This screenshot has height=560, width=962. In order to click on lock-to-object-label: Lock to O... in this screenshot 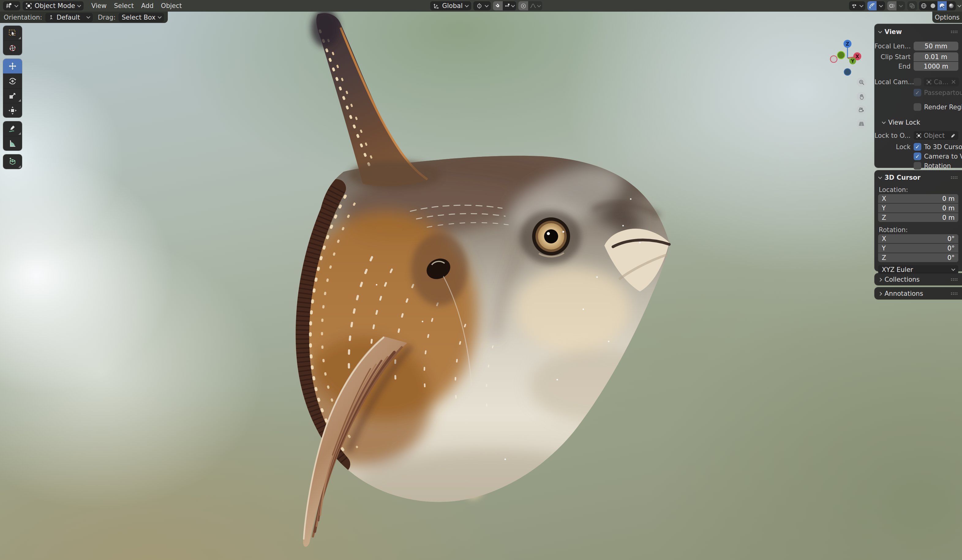, I will do `click(894, 136)`.